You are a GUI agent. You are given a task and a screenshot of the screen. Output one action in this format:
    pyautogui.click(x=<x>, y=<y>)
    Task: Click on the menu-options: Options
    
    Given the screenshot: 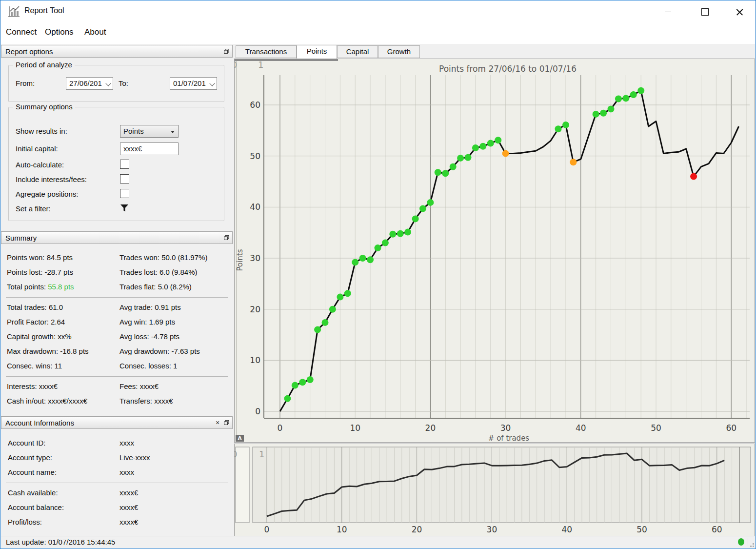 What is the action you would take?
    pyautogui.click(x=60, y=32)
    